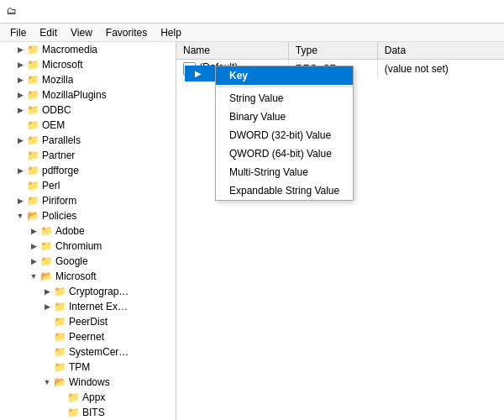 This screenshot has width=504, height=420. I want to click on folder-icon-systemcertificates: 📁, so click(60, 352).